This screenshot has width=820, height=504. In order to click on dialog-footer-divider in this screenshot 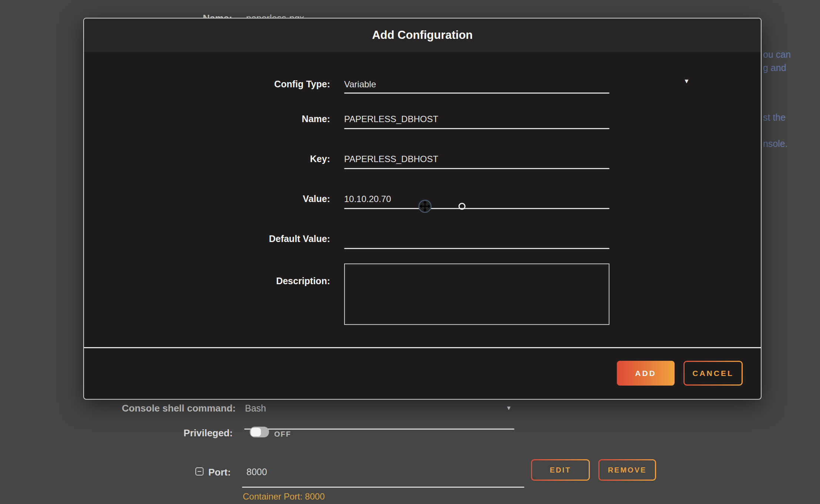, I will do `click(423, 348)`.